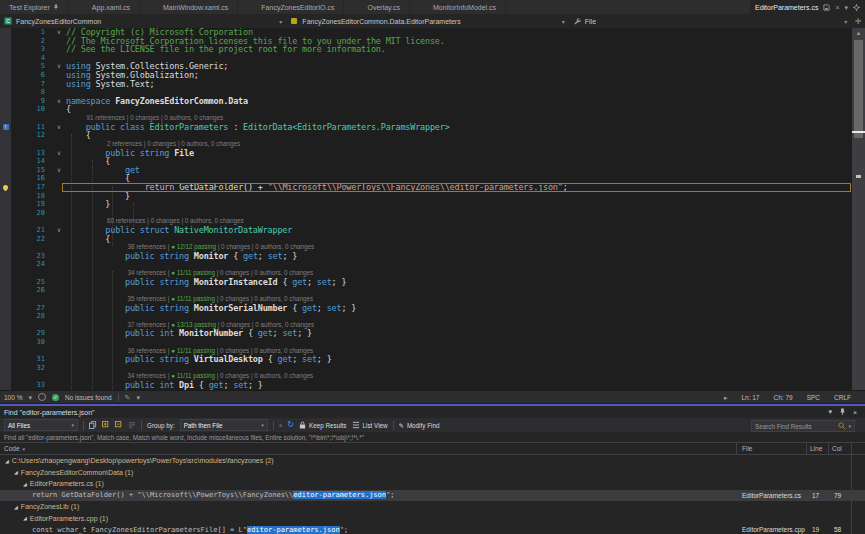  What do you see at coordinates (32, 240) in the screenshot?
I see `line-number: 22` at bounding box center [32, 240].